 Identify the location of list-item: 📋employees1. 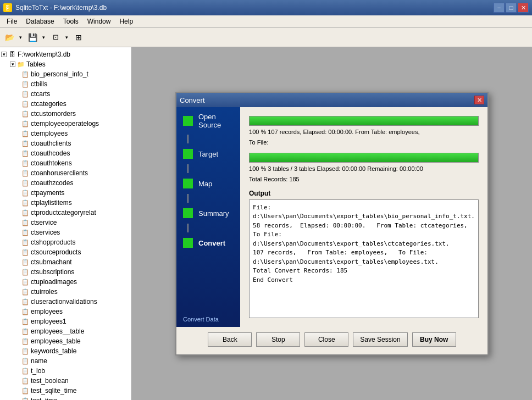
(66, 321).